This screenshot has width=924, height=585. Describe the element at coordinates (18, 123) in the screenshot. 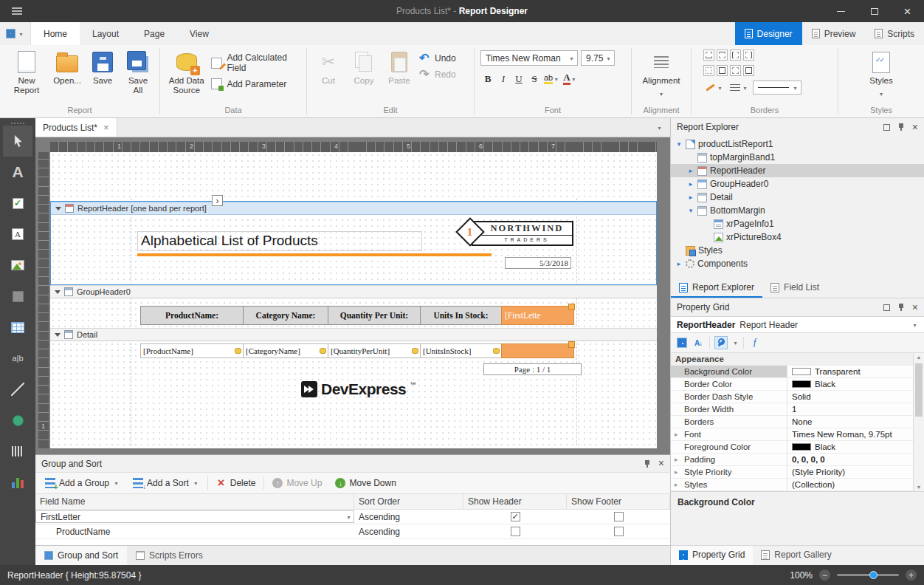

I see `toolbox-grip-icon` at that location.